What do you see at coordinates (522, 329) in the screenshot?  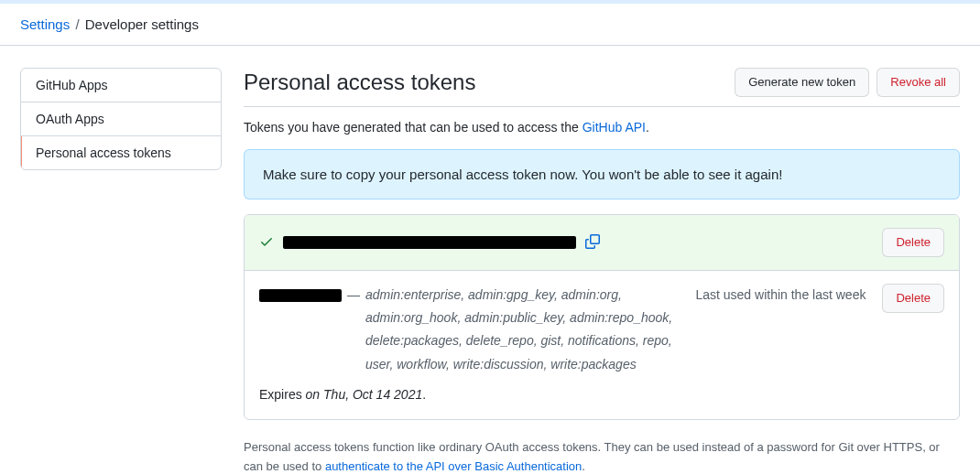 I see `token-scopes: admin:enterprise, admin:gpg_key, admin:o…` at bounding box center [522, 329].